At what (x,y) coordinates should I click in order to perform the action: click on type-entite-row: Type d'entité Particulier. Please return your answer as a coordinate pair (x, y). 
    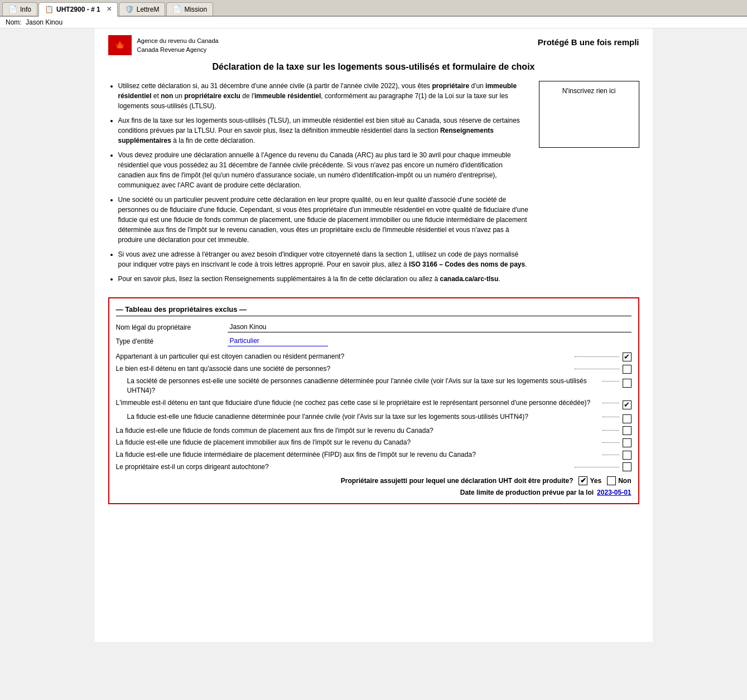
    Looking at the image, I should click on (374, 341).